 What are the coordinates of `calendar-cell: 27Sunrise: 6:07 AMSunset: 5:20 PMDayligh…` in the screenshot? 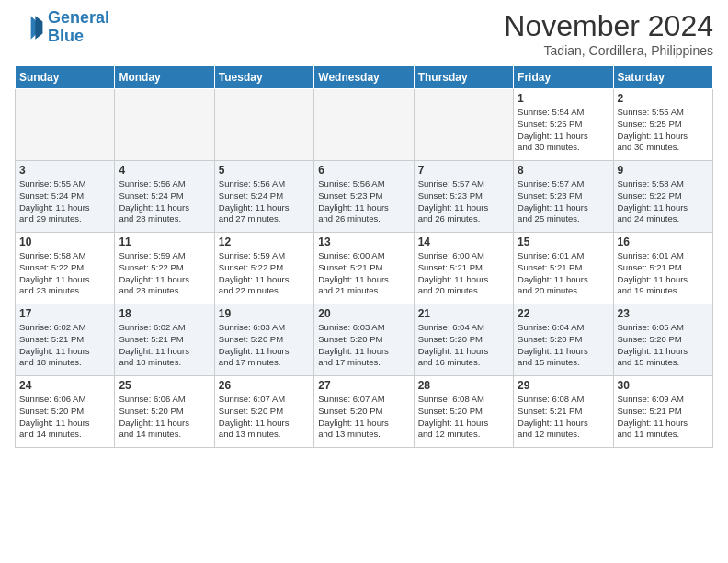 It's located at (364, 412).